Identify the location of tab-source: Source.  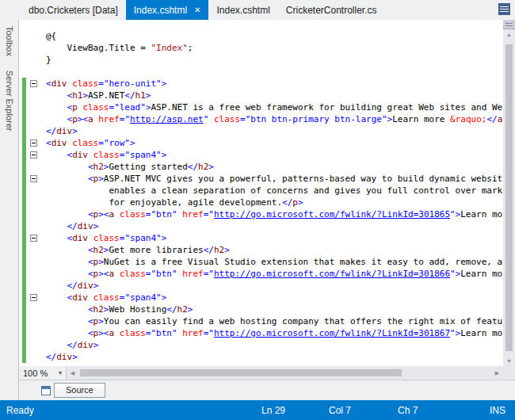
(79, 390).